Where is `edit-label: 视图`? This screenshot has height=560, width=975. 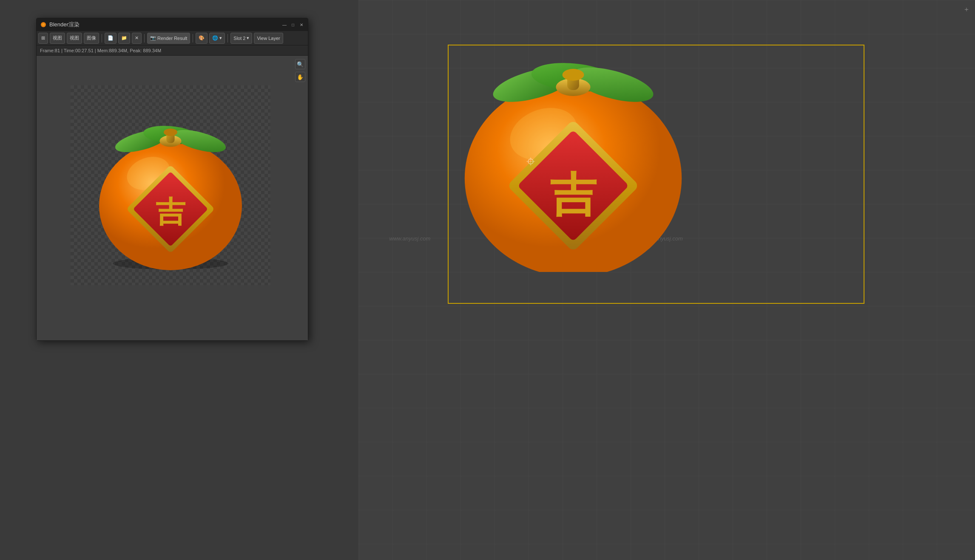
edit-label: 视图 is located at coordinates (57, 38).